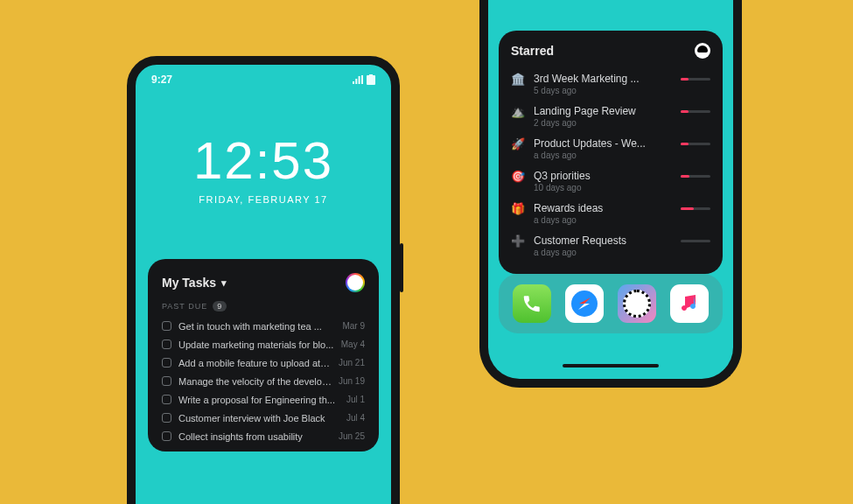 The image size is (853, 504). What do you see at coordinates (689, 304) in the screenshot?
I see `music-note-icon` at bounding box center [689, 304].